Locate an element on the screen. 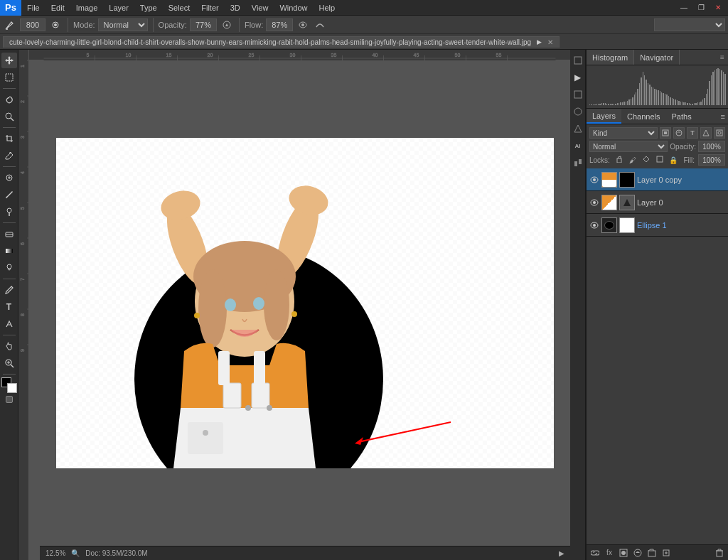  layer-item-1: Layer 0 is located at coordinates (657, 203).